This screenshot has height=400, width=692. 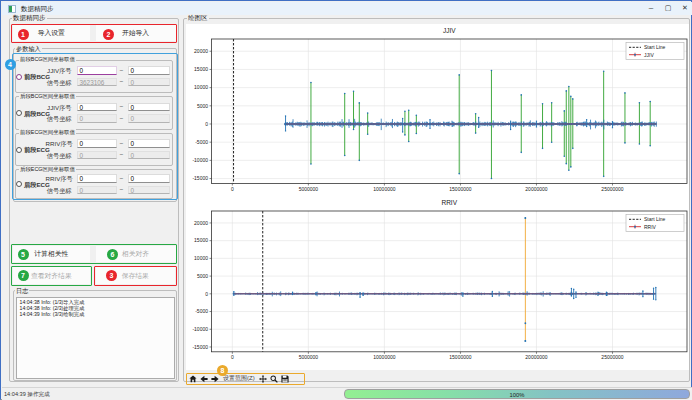 I want to click on back-icon, so click(x=204, y=379).